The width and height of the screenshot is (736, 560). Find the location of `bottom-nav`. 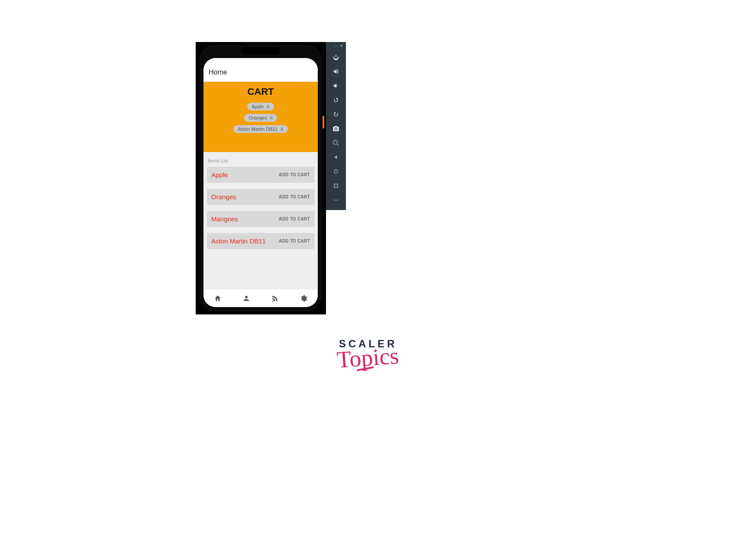

bottom-nav is located at coordinates (261, 298).